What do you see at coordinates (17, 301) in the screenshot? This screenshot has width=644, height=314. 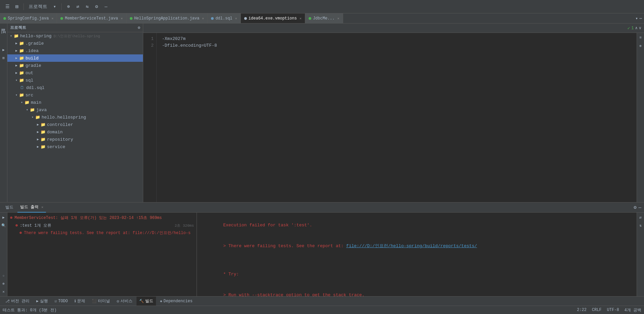 I see `tool-tab-version: ⎇ 버전 관리` at bounding box center [17, 301].